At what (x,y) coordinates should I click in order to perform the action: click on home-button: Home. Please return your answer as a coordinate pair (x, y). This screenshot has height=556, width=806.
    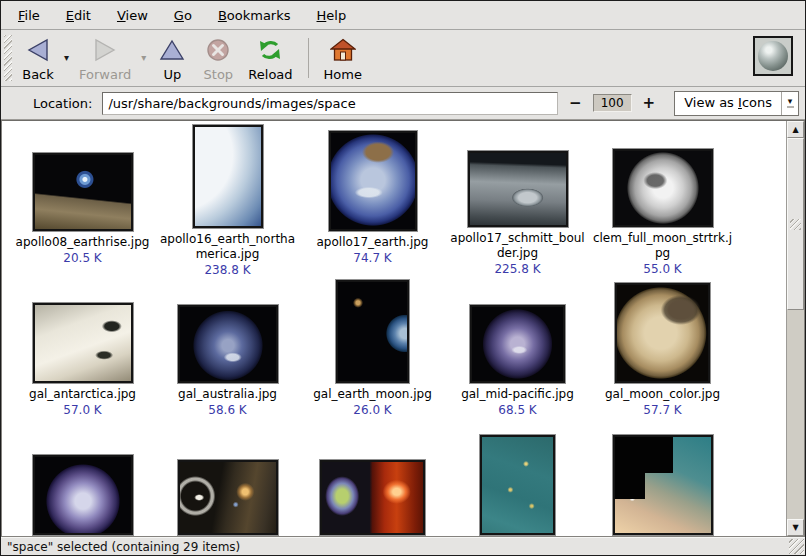
    Looking at the image, I should click on (343, 58).